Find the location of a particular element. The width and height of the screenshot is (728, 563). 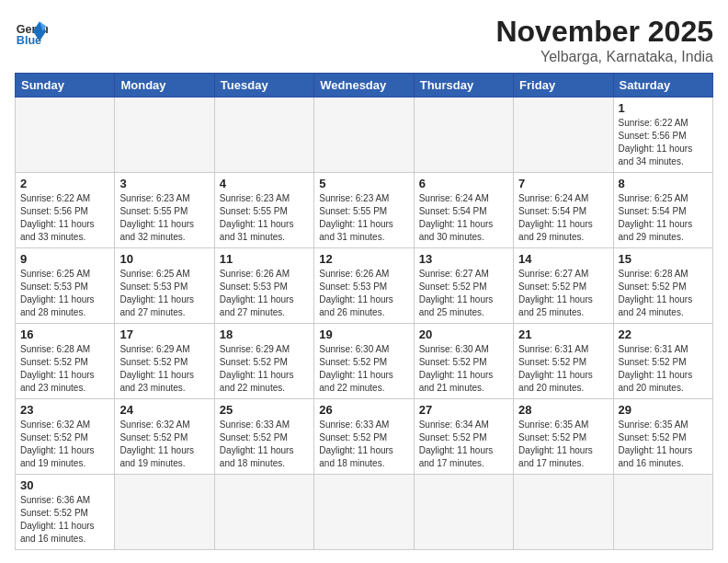

table-row: 3Sunrise: 6:23 AMSunset: 5:55 PMDaylight… is located at coordinates (165, 211).